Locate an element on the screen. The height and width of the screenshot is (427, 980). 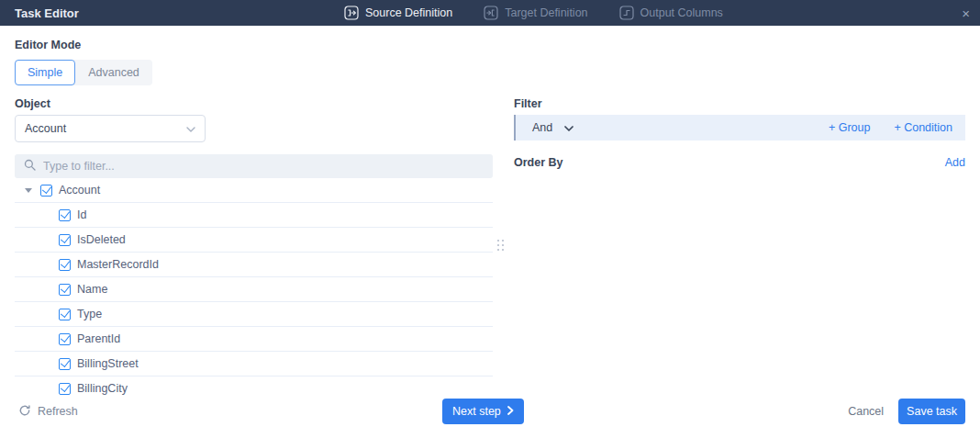
tree-row-label: MasterRecordId is located at coordinates (117, 264).